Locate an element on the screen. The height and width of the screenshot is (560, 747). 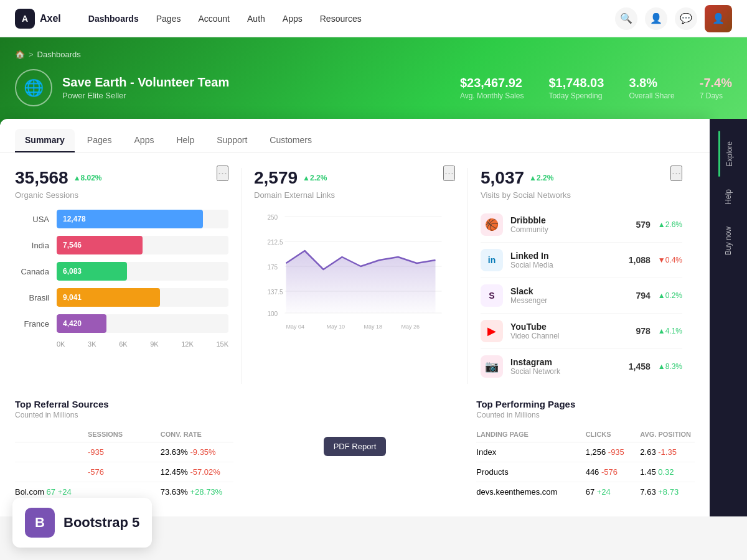
bar-inner-canada: 6,083 is located at coordinates (92, 271).